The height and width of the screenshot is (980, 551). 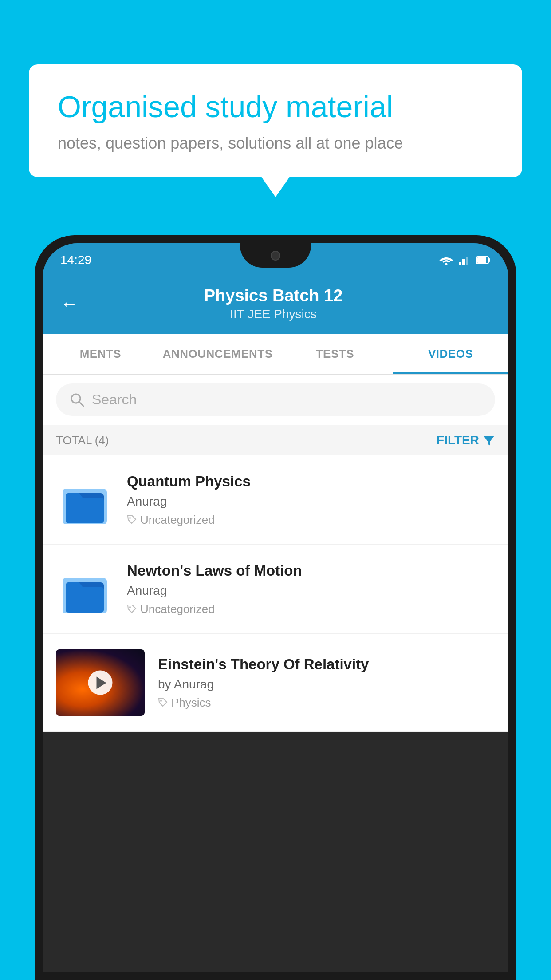 What do you see at coordinates (191, 703) in the screenshot?
I see `video-tag-text-3: Physics` at bounding box center [191, 703].